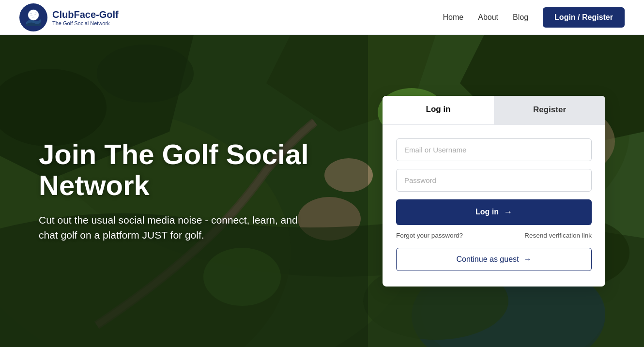 Image resolution: width=644 pixels, height=347 pixels. I want to click on resend-verification-link: Resend verification link, so click(558, 235).